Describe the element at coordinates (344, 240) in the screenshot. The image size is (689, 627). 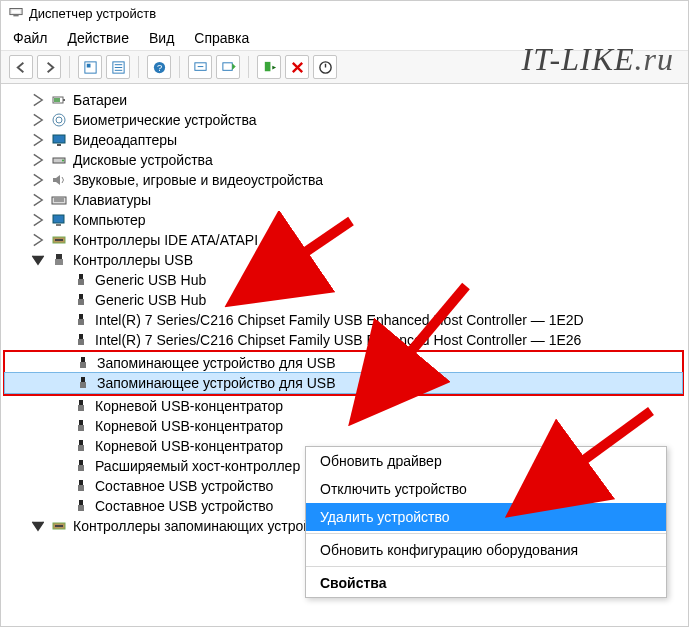
I see `tree-item-ide: Контроллеры IDE ATA/ATAPI` at that location.